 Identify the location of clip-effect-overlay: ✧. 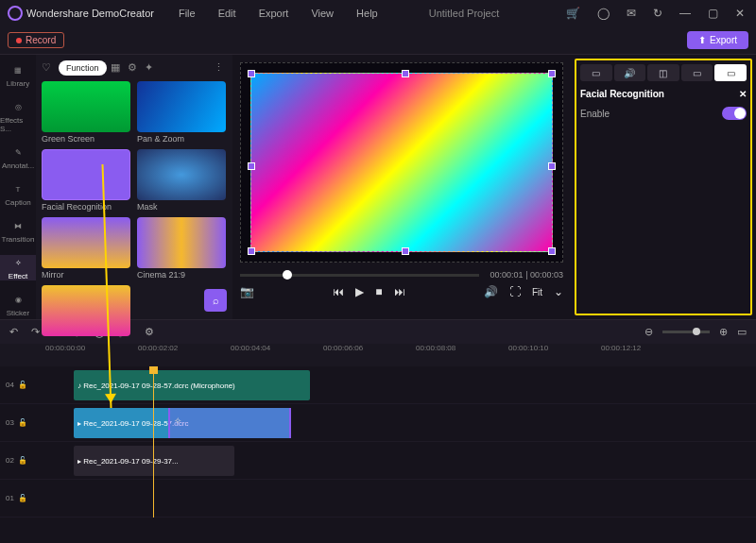
(230, 423).